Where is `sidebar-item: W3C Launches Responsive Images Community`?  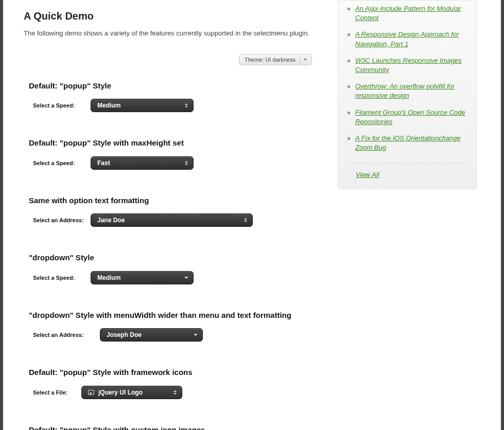
sidebar-item: W3C Launches Responsive Images Community is located at coordinates (407, 65).